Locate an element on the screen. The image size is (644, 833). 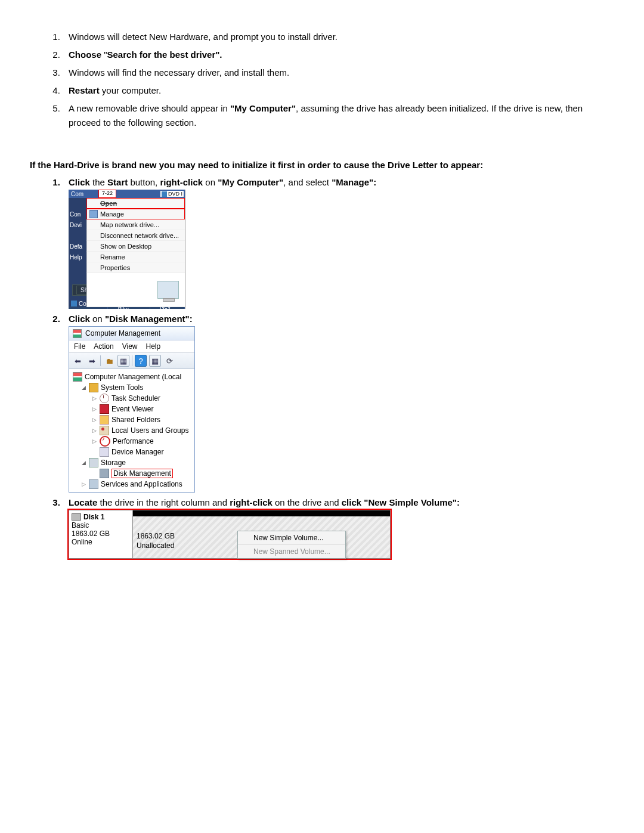
intro-list: Windows will detect New Hardware, and pr… is located at coordinates (322, 80).